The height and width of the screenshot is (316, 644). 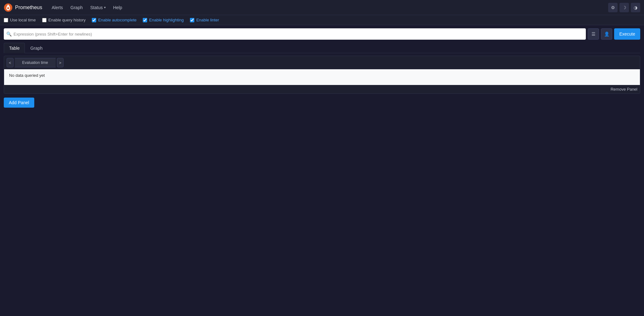 I want to click on enable-query-history-checkbox, so click(x=44, y=20).